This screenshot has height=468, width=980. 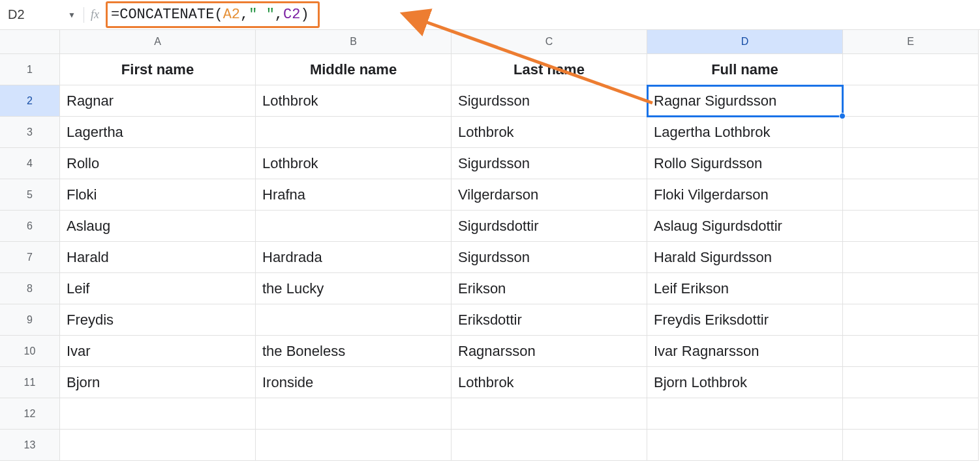 I want to click on cell: Aslaug, so click(x=158, y=226).